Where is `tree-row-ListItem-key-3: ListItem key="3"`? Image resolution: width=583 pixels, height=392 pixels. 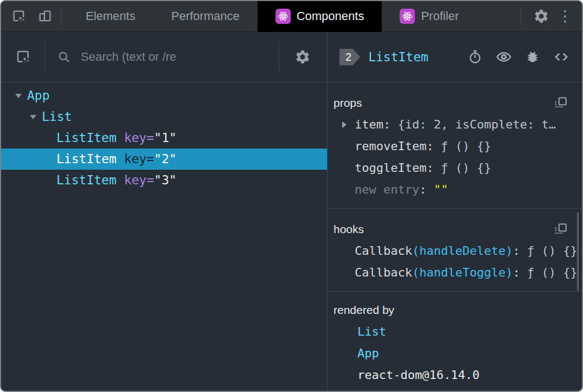
tree-row-ListItem-key-3: ListItem key="3" is located at coordinates (164, 180).